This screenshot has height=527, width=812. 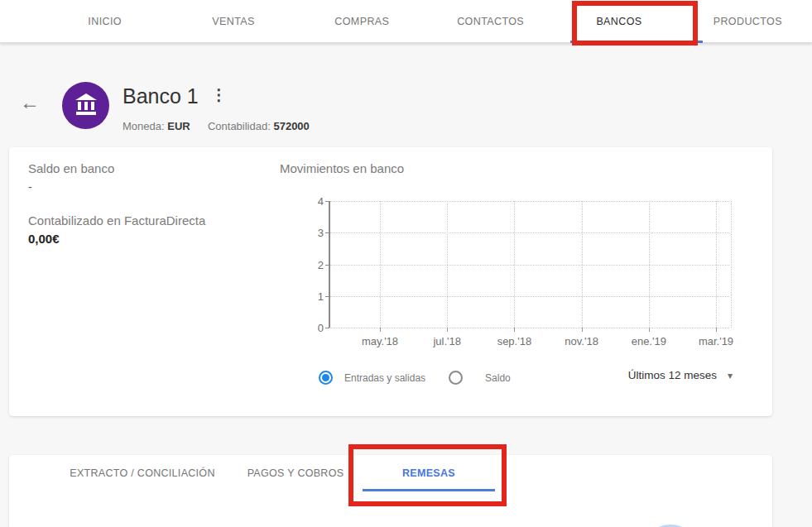 What do you see at coordinates (71, 169) in the screenshot?
I see `bank-balance-label: Saldo en banco` at bounding box center [71, 169].